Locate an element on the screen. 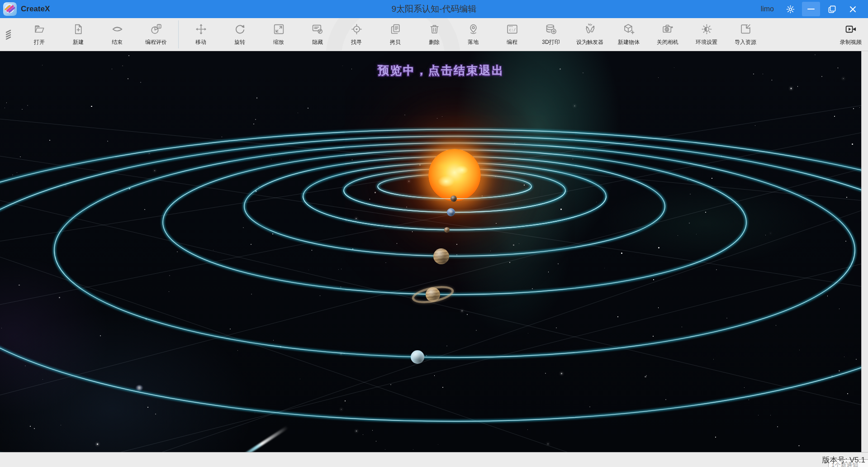 The width and height of the screenshot is (868, 467). toolbar-label: 新建物体 is located at coordinates (629, 43).